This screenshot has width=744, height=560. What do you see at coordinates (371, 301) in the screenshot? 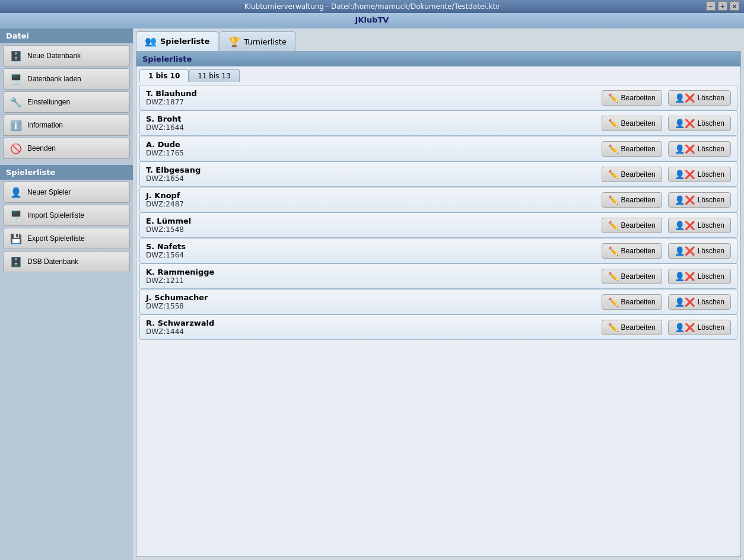
I see `player-info: J. SchumacherDWZ:1558` at bounding box center [371, 301].